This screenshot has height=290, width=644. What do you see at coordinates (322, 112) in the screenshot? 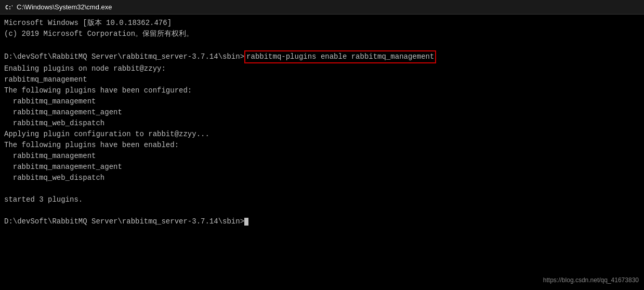
I see `line-9: rabbitmq_management_agent` at bounding box center [322, 112].